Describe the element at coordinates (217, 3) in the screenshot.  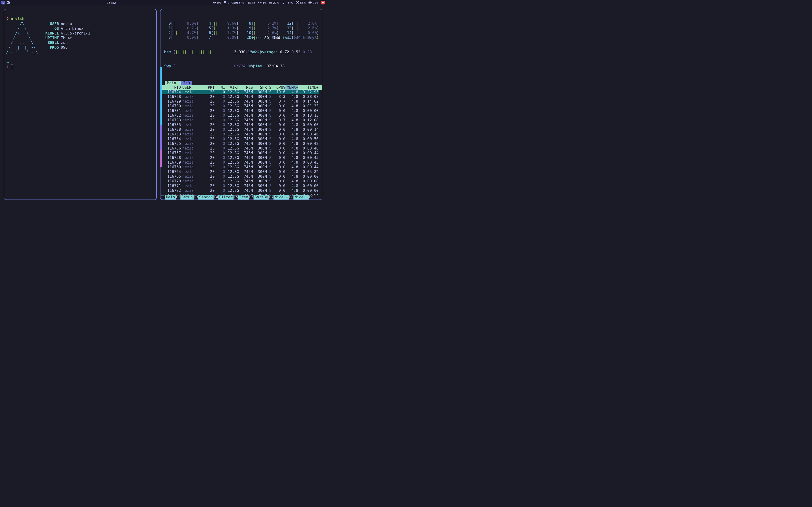
I see `volume-indicator: 0%` at that location.